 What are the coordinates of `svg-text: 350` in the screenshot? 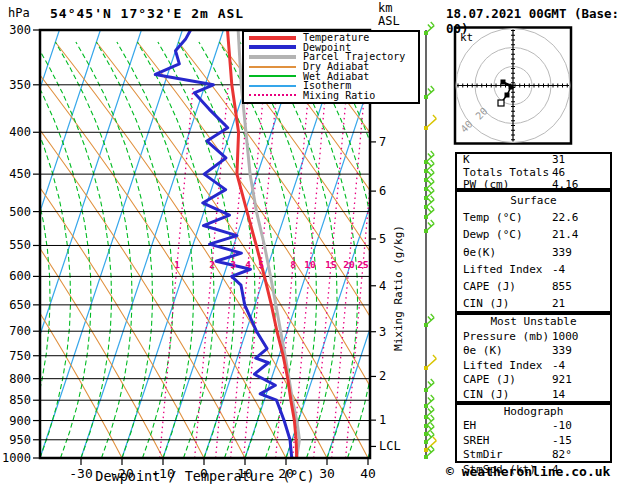 It's located at (20, 85).